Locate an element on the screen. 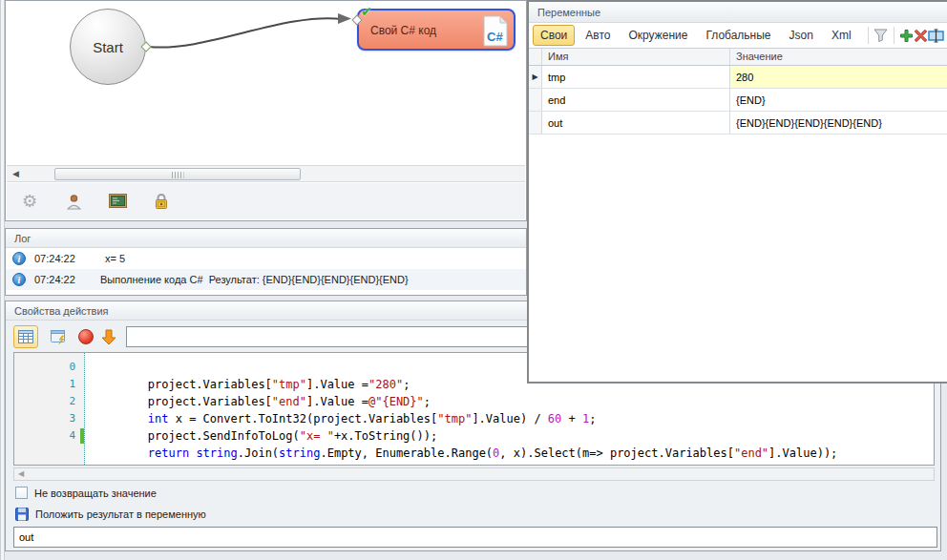  line-number: 0 is located at coordinates (73, 367).